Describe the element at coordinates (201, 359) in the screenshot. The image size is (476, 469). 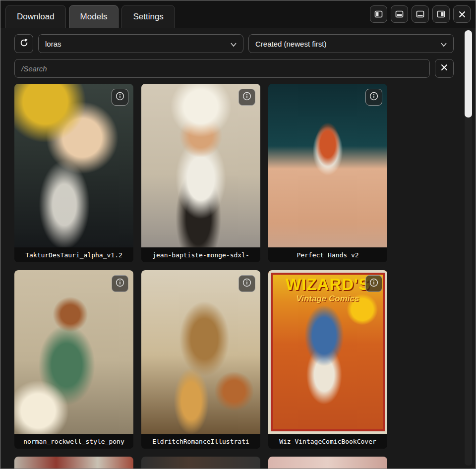
I see `model-card: EldritchRomanceIllustrati` at that location.